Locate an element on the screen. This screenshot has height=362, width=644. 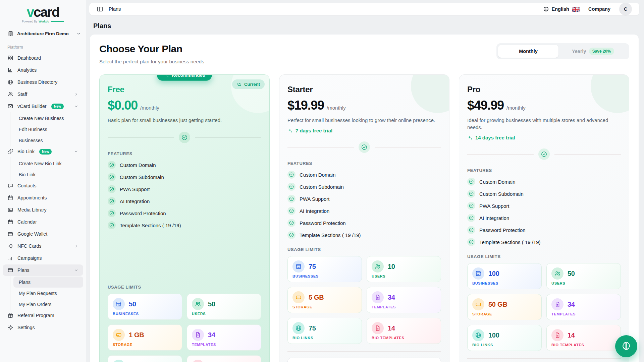
limit-value: 1 GB is located at coordinates (136, 335).